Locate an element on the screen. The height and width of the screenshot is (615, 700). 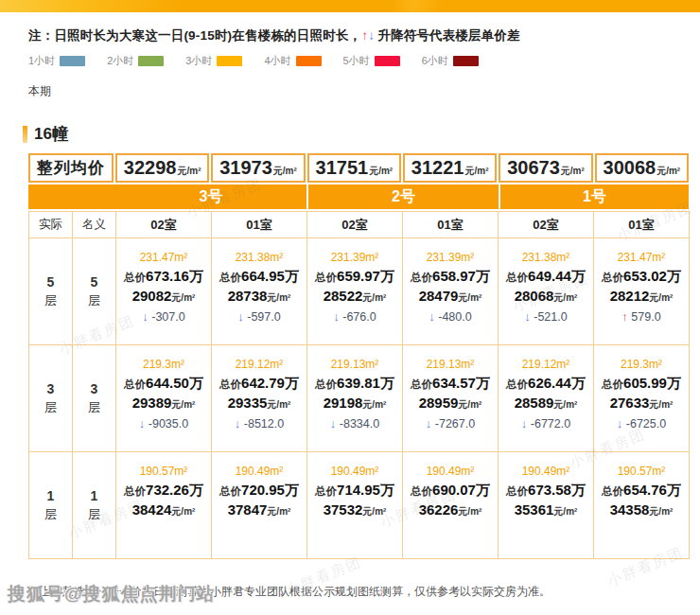
price-diff: ↓ -6725.0 is located at coordinates (641, 424).